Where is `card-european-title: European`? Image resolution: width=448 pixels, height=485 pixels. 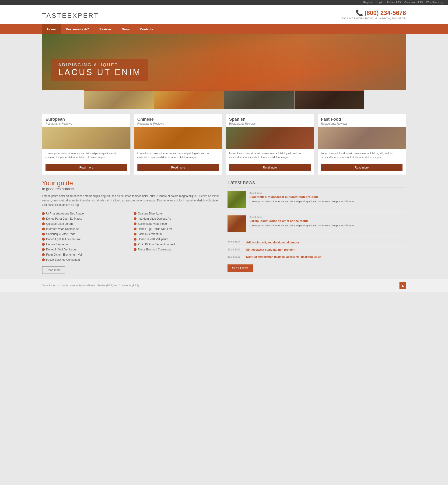 card-european-title: European is located at coordinates (86, 119).